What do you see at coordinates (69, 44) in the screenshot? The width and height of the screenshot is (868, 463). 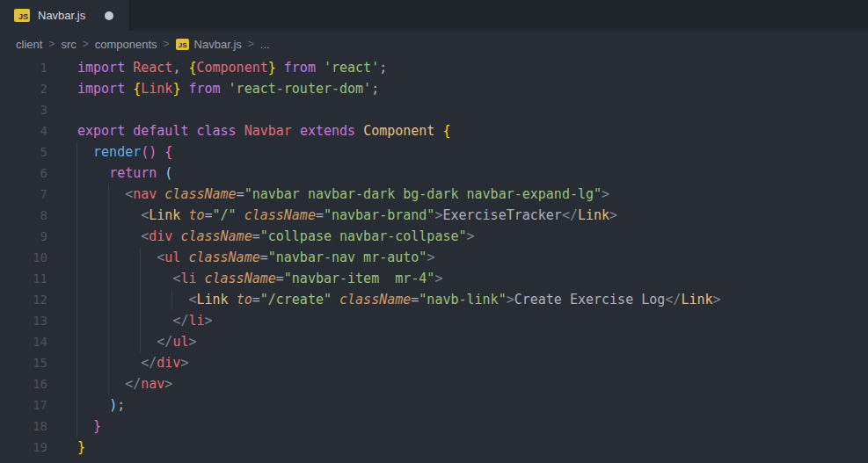 I see `breadcrumb-item-src: src` at bounding box center [69, 44].